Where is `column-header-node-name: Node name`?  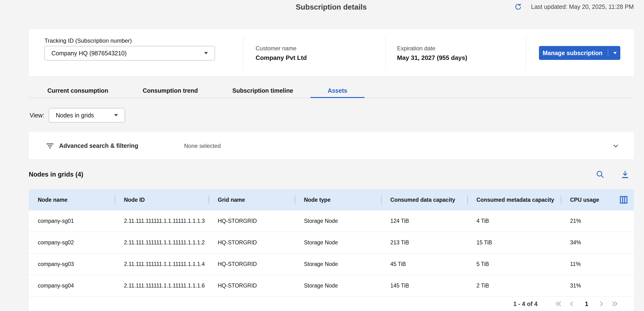
column-header-node-name: Node name is located at coordinates (72, 200).